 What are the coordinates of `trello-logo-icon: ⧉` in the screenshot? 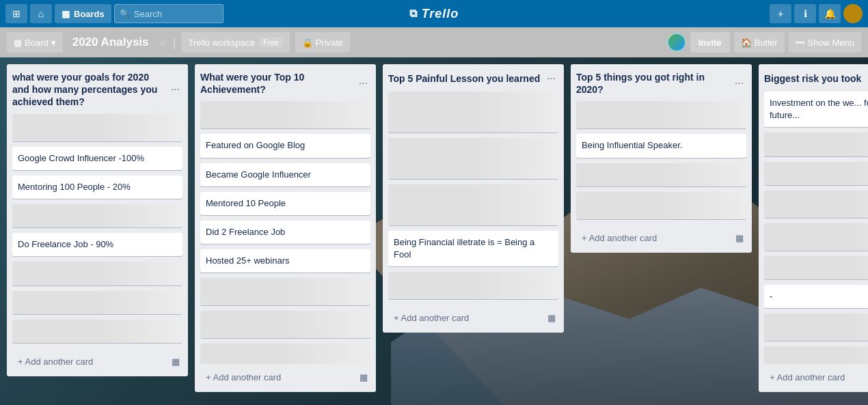 It's located at (413, 14).